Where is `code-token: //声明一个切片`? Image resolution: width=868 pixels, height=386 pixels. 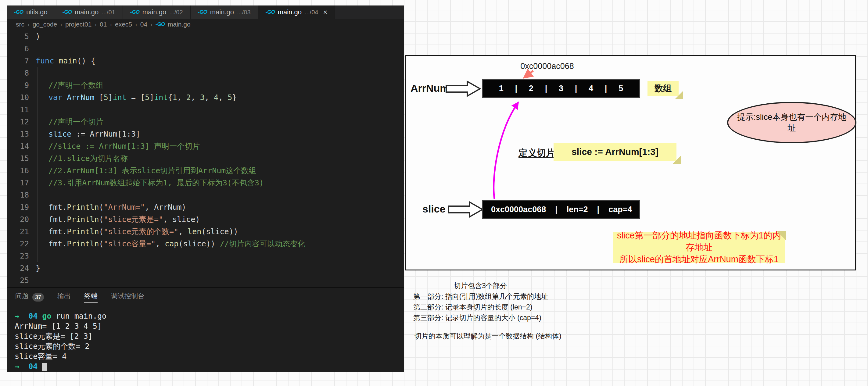 code-token: //声明一个切片 is located at coordinates (76, 122).